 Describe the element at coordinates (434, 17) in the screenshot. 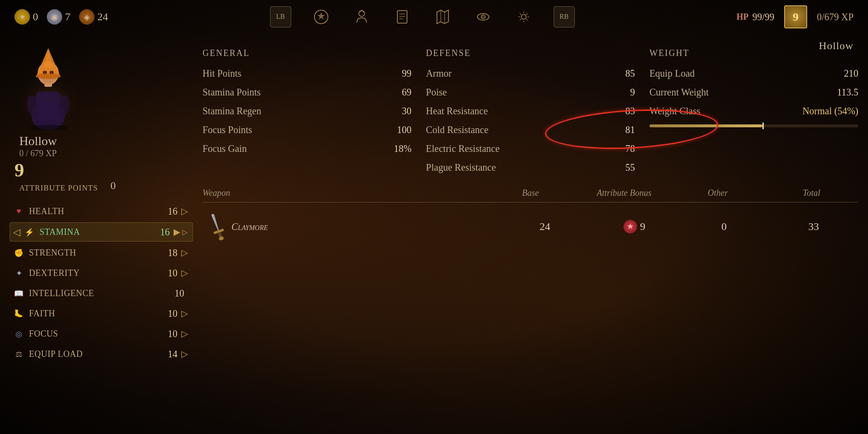

I see `top-bar: ✦ 0 ◉ 7 ◈ 24 LB` at that location.